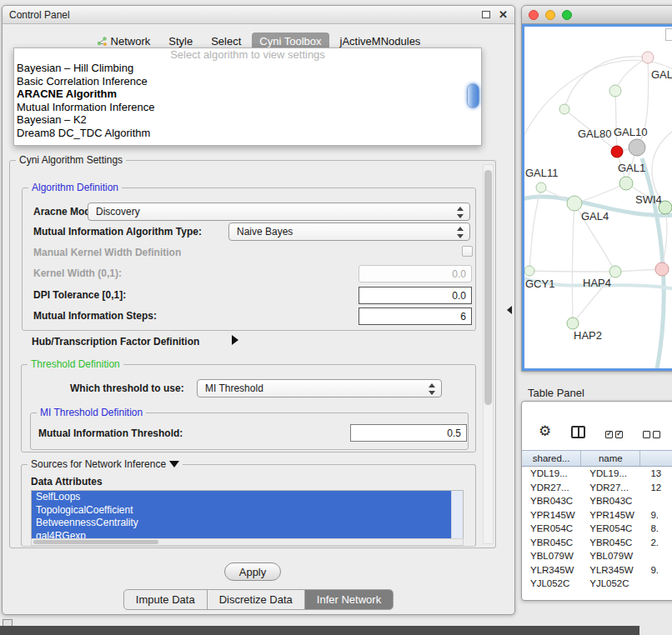  Describe the element at coordinates (247, 516) in the screenshot. I see `data-attributes-list: SelfLoops TopologicalCoefficient Between…` at that location.